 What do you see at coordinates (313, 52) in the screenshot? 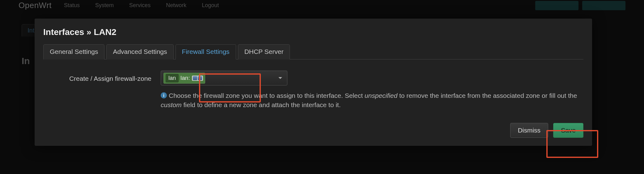
I see `modal-tabs: General Settings Advanced Settings Firew…` at bounding box center [313, 52].